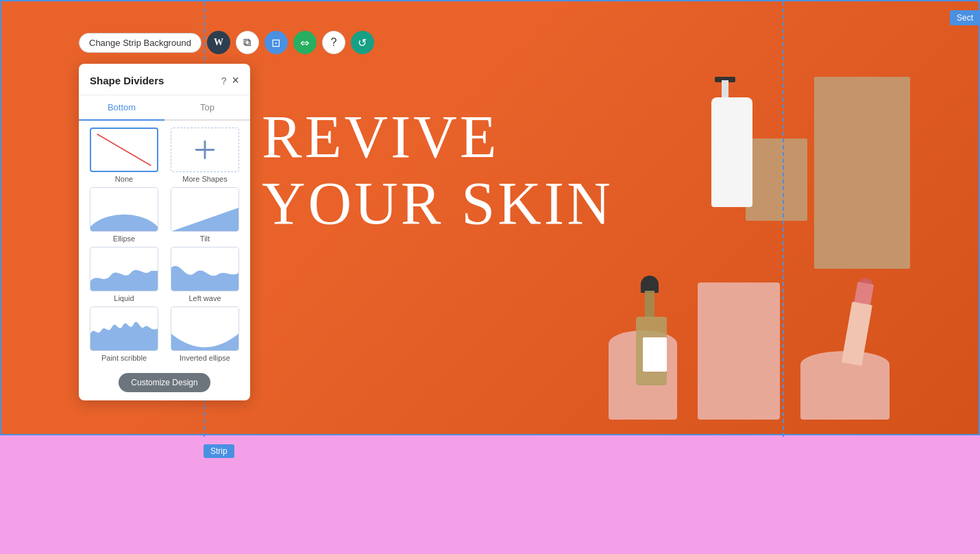  I want to click on shape-preview-ellipse, so click(124, 210).